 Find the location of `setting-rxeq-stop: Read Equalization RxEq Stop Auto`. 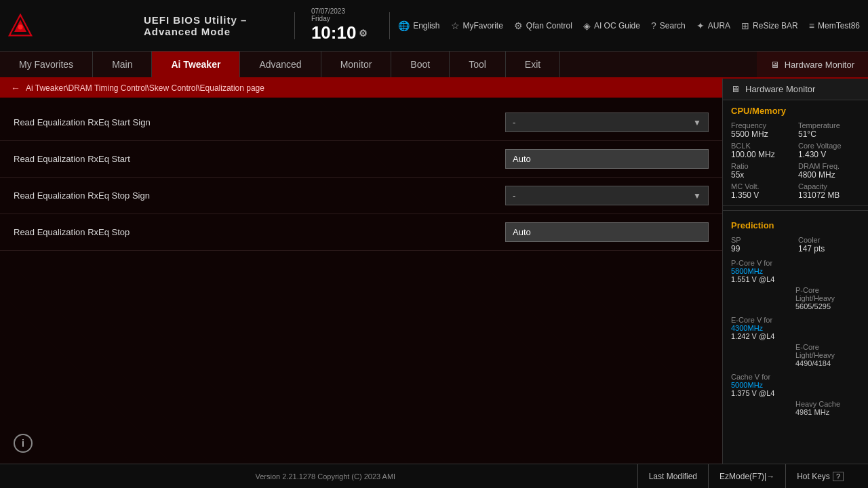

setting-rxeq-stop: Read Equalization RxEq Stop Auto is located at coordinates (361, 232).